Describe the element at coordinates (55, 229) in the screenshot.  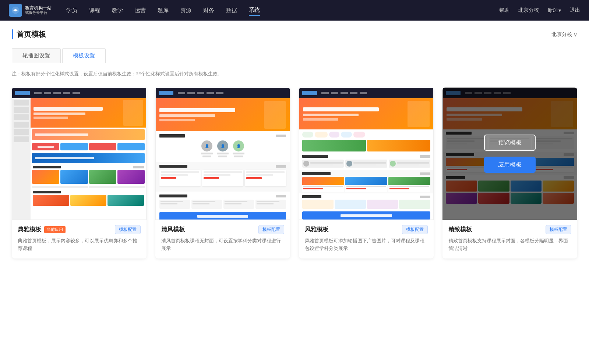
I see `current-badge-1: 当前应用` at that location.